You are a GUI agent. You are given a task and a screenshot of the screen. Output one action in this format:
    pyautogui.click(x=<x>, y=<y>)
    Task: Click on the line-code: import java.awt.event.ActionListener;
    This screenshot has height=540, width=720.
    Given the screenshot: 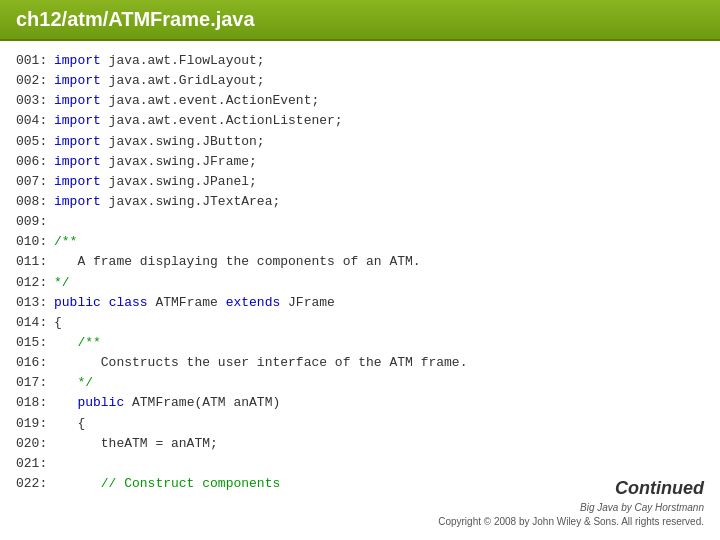 What is the action you would take?
    pyautogui.click(x=198, y=121)
    